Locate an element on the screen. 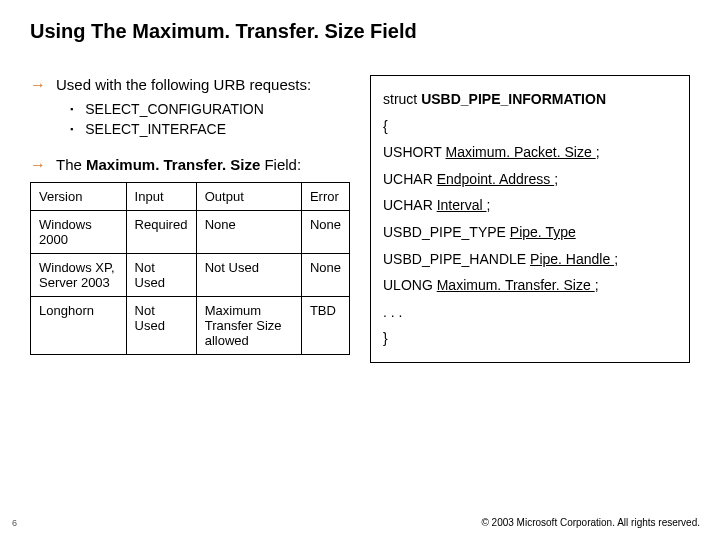  code-text-underline: Maximum. Packet. Size is located at coordinates (521, 152).